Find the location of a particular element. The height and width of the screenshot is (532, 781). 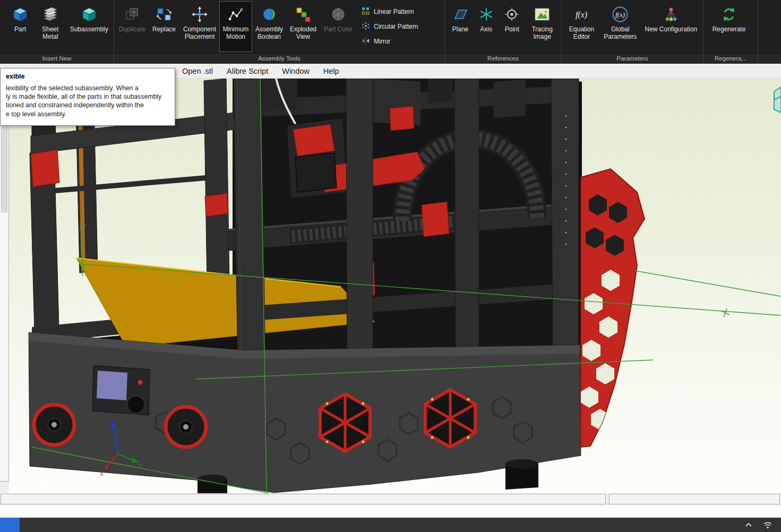

sheet-metal-icon is located at coordinates (50, 14).